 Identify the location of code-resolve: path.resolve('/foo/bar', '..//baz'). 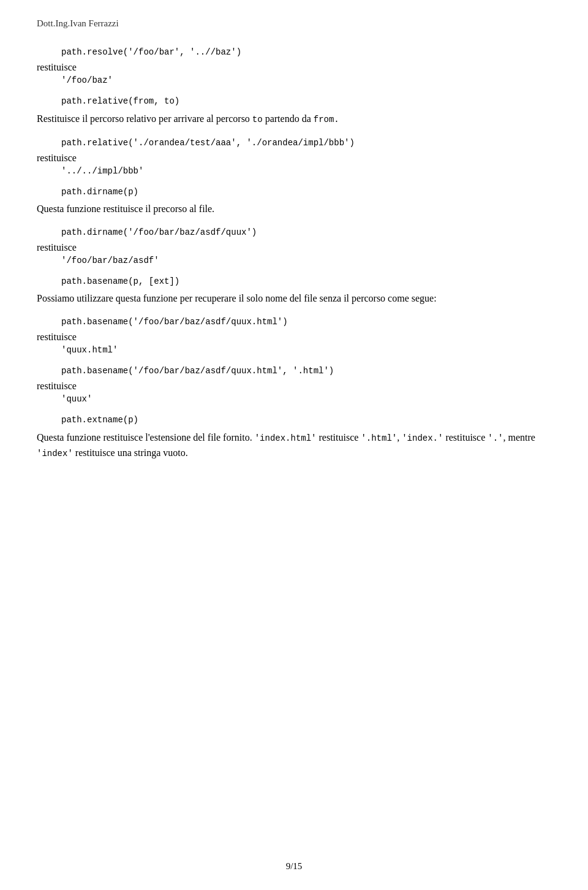
(306, 52).